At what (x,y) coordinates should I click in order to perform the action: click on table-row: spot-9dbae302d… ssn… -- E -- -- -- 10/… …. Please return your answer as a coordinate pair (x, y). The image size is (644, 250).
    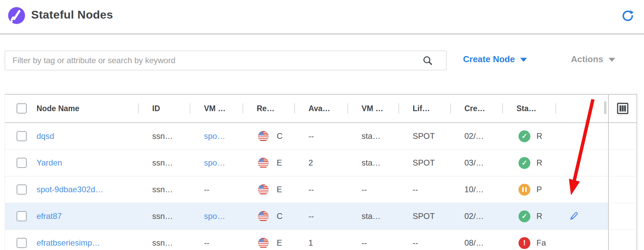
    Looking at the image, I should click on (321, 190).